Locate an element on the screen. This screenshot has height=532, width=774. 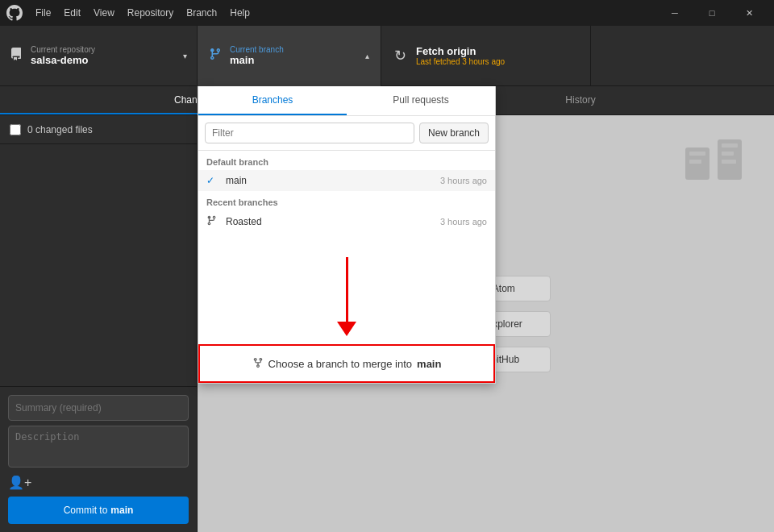
header: Current repository salsa-demo ▾ Current … is located at coordinates (387, 56).